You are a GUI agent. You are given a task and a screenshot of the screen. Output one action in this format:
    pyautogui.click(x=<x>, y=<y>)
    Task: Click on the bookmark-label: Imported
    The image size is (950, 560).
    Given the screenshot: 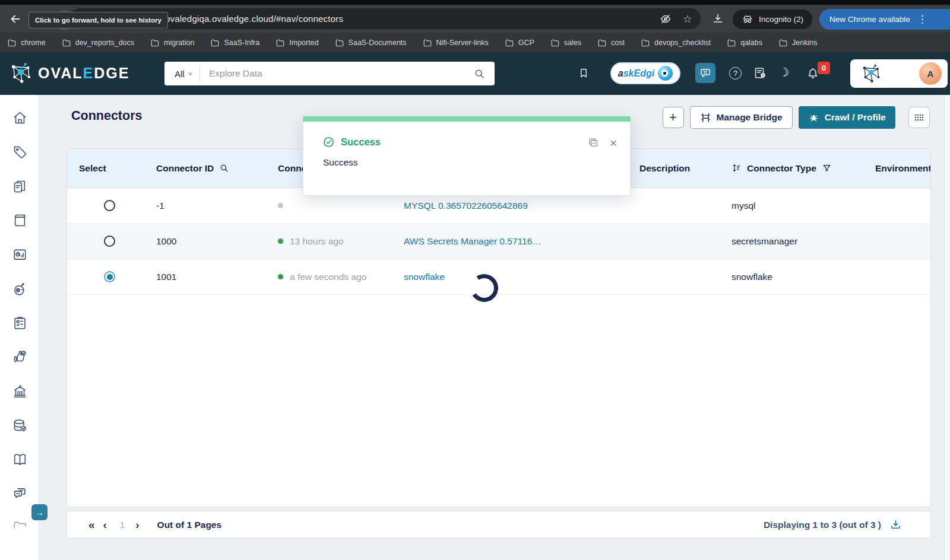 What is the action you would take?
    pyautogui.click(x=304, y=43)
    